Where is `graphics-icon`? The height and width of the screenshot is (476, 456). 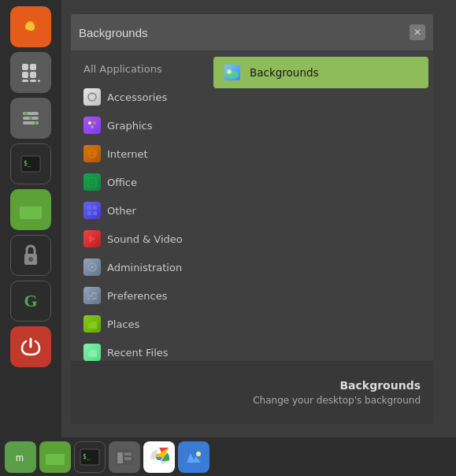 graphics-icon is located at coordinates (92, 125).